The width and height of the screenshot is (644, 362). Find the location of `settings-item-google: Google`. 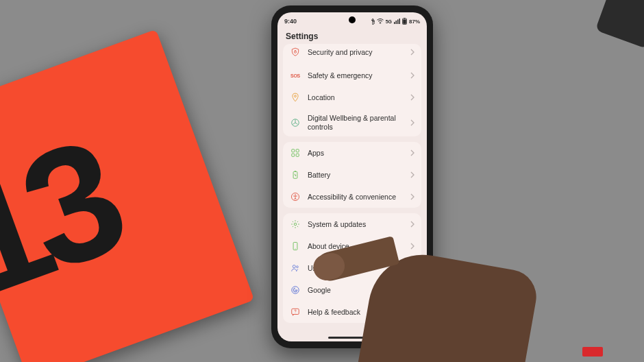

settings-item-google: Google is located at coordinates (352, 290).